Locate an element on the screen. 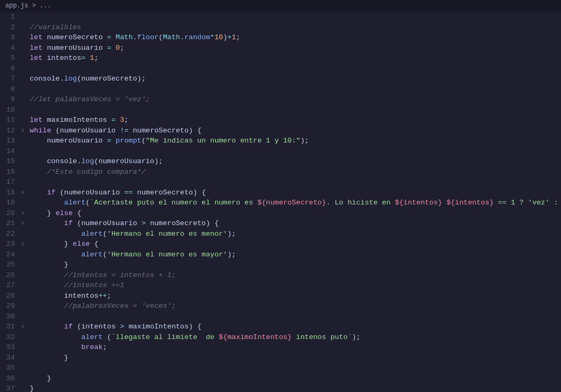 This screenshot has height=392, width=561. code-line: let maximoIntentos = 3; is located at coordinates (291, 120).